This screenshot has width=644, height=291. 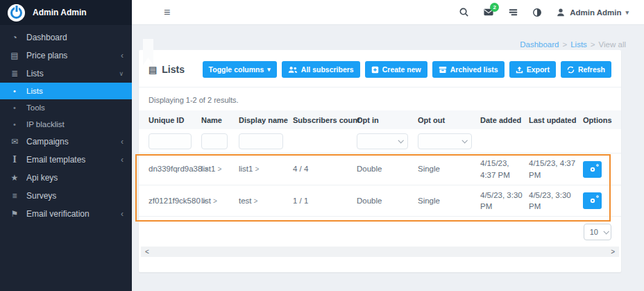 I want to click on sidebar-item-label: Email templates, so click(x=56, y=160).